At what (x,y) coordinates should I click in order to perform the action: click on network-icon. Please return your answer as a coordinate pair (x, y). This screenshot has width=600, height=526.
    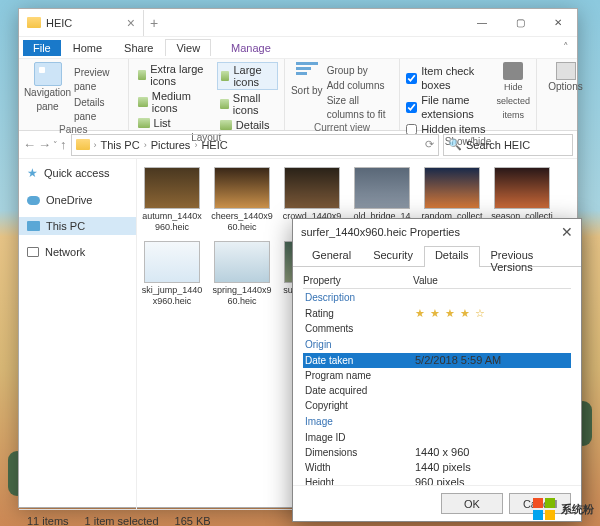
    Looking at the image, I should click on (33, 252).